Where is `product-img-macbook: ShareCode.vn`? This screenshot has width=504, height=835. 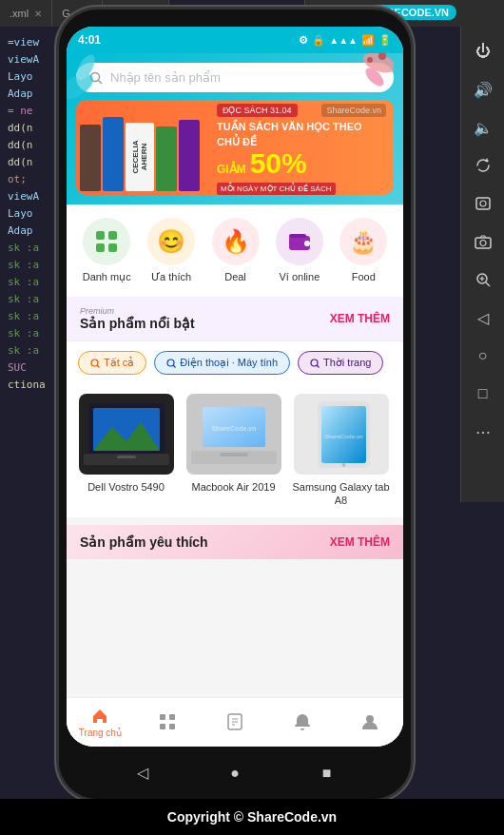
product-img-macbook: ShareCode.vn is located at coordinates (234, 434).